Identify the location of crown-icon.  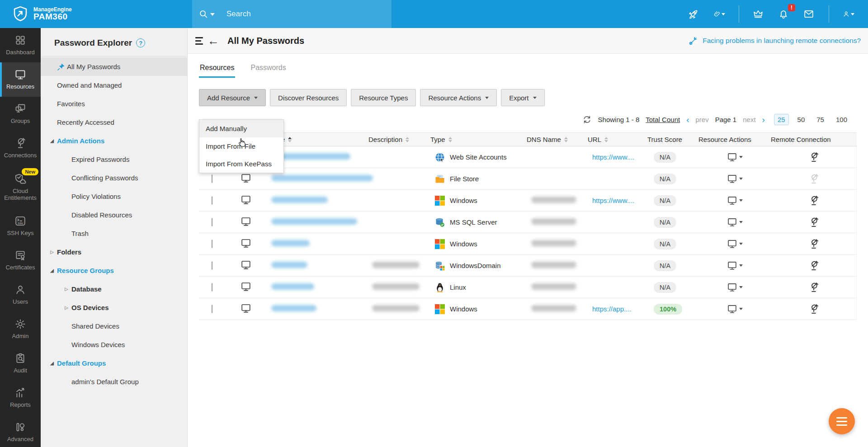
(759, 14).